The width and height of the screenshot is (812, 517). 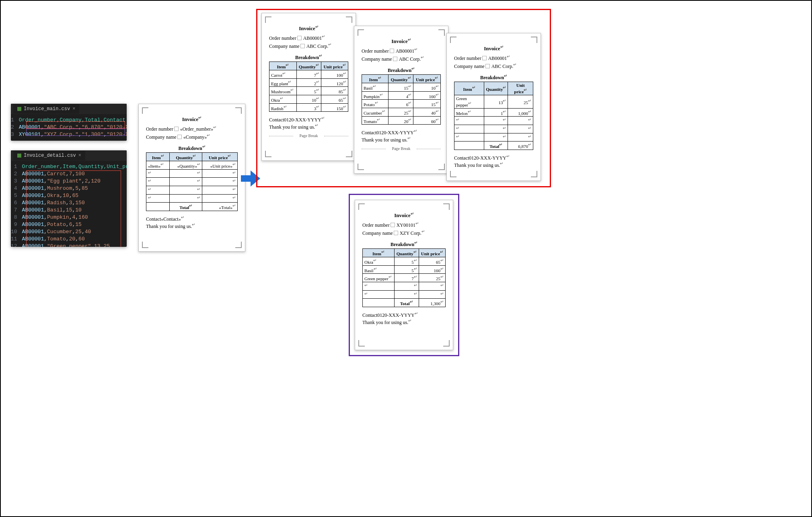 What do you see at coordinates (192, 182) in the screenshot?
I see `breakdown-table: Item↵ Quantity↵ Unit price↵ «Item»↵«Quan…` at bounding box center [192, 182].